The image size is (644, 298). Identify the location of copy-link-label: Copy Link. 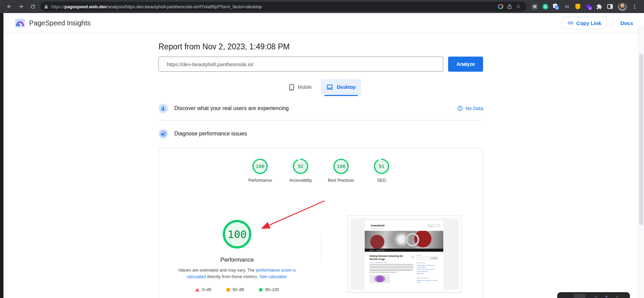
(589, 23).